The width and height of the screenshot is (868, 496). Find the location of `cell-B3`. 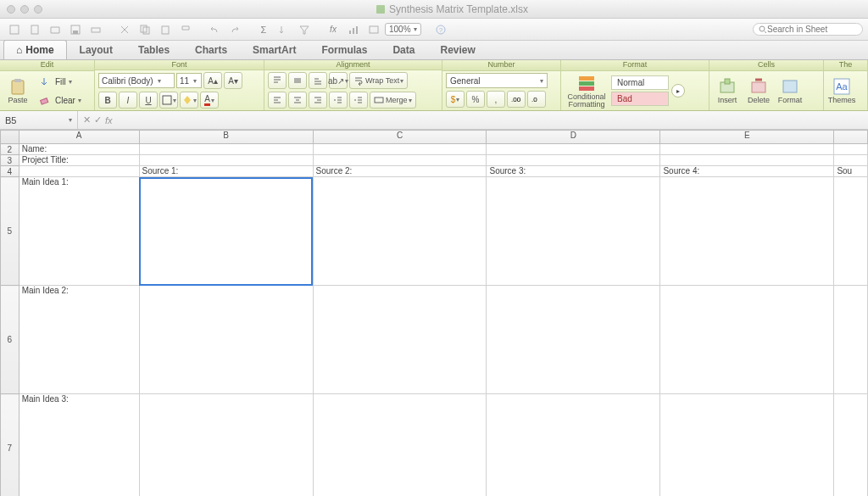

cell-B3 is located at coordinates (225, 161).